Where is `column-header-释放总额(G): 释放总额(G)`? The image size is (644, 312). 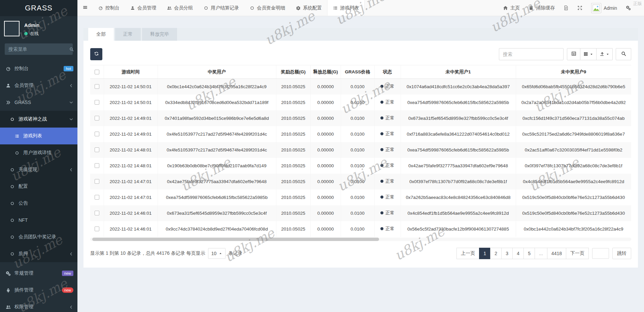 column-header-释放总额(G): 释放总额(G) is located at coordinates (326, 72).